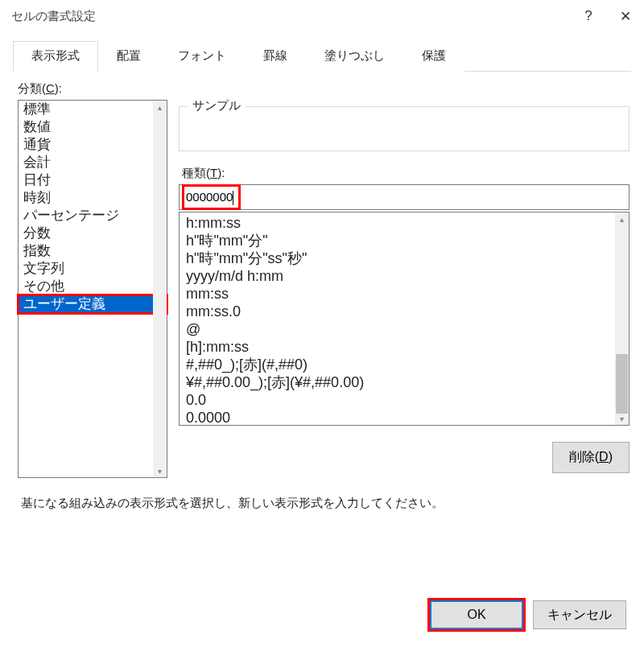  I want to click on category-item: ユーザー定義, so click(93, 304).